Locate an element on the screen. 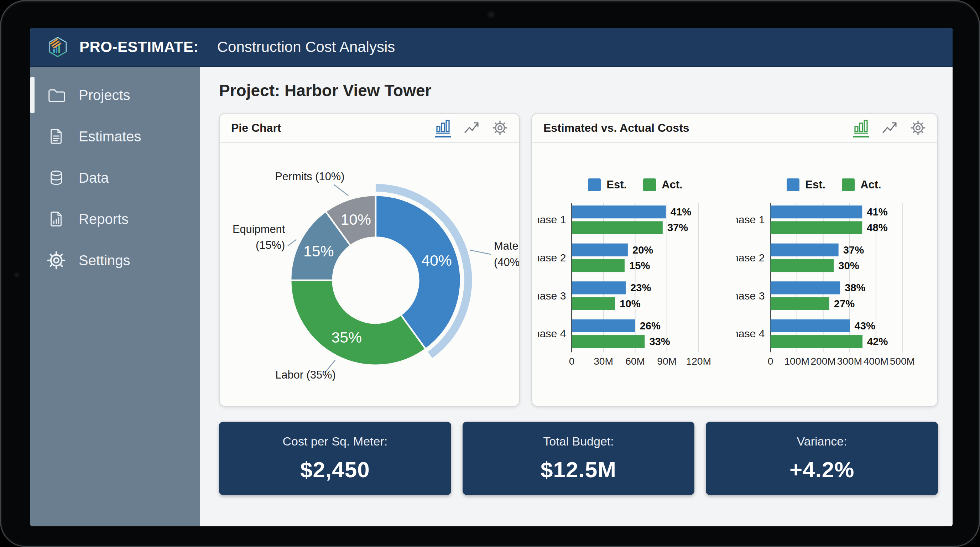 This screenshot has height=547, width=980. brand-name: PRO-ESTIMATE: is located at coordinates (139, 47).